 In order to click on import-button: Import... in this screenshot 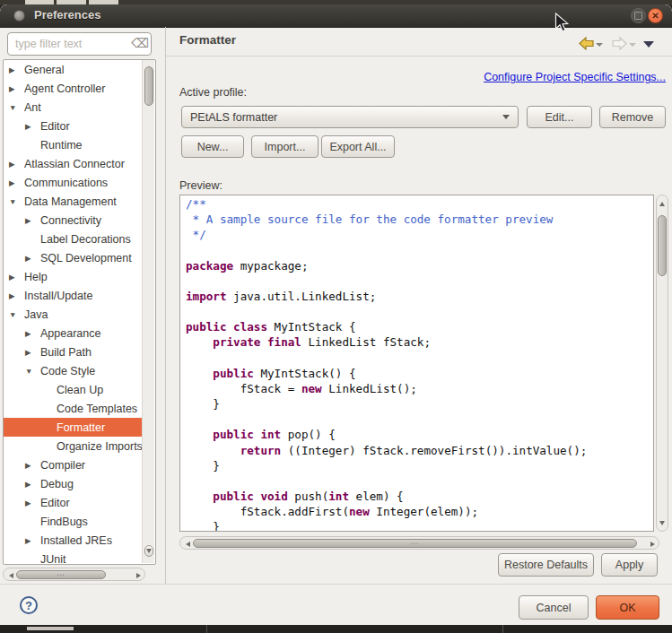, I will do `click(285, 147)`.